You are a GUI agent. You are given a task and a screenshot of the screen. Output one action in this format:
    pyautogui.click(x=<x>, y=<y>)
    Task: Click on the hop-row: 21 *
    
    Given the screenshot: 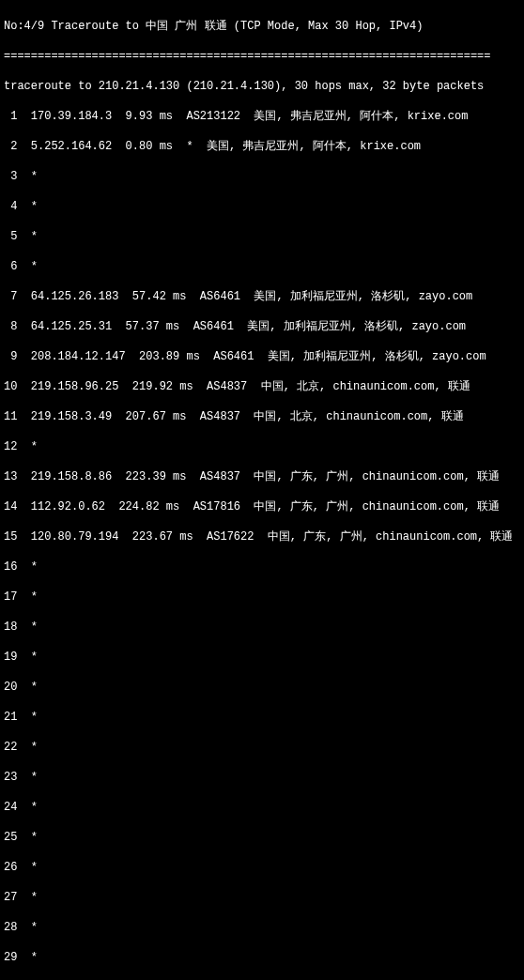 What is the action you would take?
    pyautogui.click(x=262, y=717)
    